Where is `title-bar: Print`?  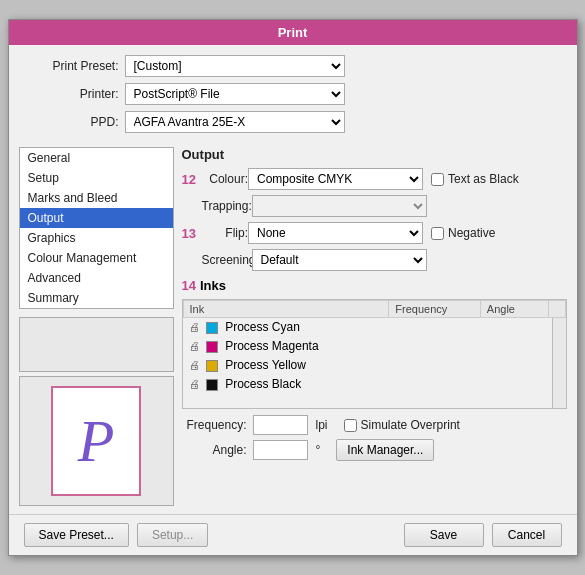
title-bar: Print is located at coordinates (293, 32).